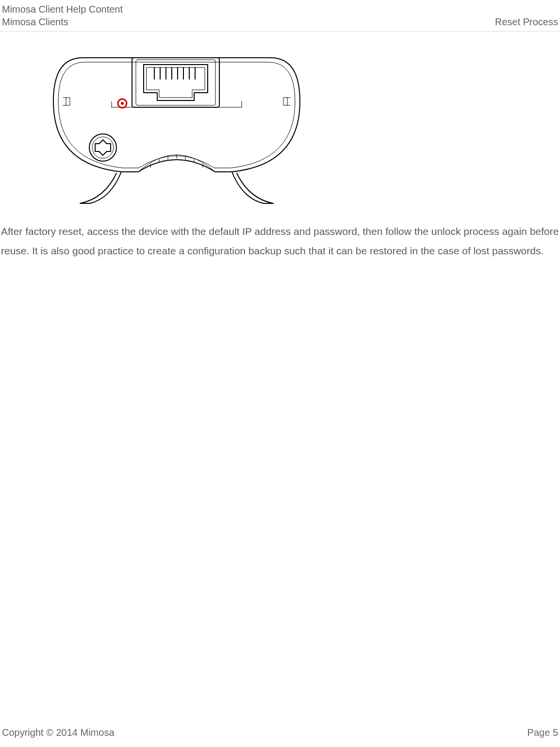  Describe the element at coordinates (543, 733) in the screenshot. I see `footer-page-label: Page 5` at that location.